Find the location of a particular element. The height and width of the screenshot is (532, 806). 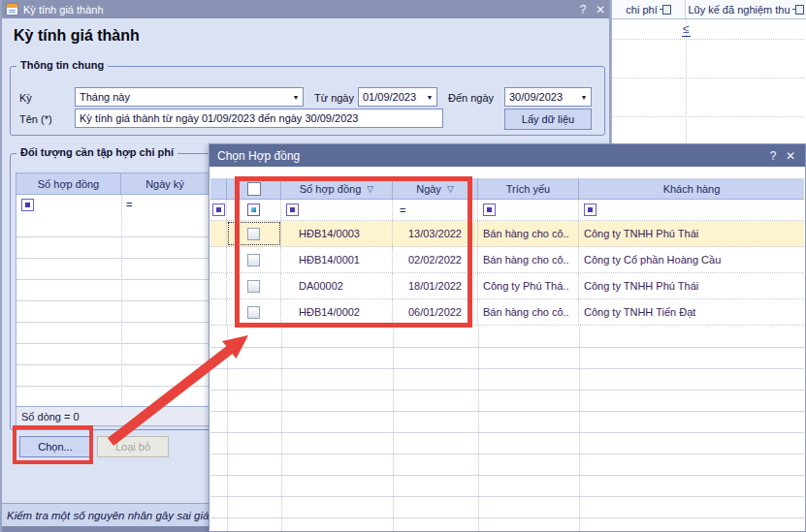

row-indicator-header is located at coordinates (219, 188).